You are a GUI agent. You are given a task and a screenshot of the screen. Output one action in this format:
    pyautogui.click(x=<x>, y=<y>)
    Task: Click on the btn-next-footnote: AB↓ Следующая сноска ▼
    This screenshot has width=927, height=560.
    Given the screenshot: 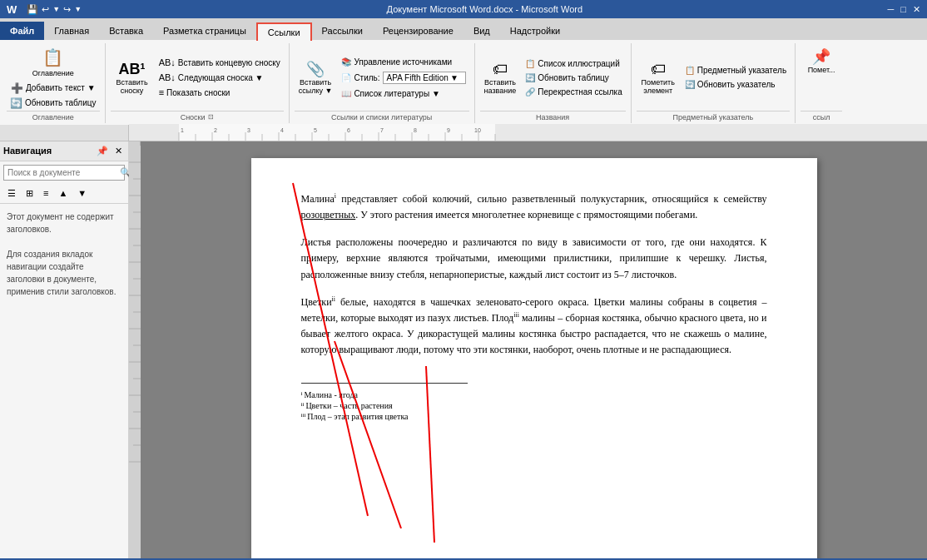 What is the action you would take?
    pyautogui.click(x=220, y=77)
    